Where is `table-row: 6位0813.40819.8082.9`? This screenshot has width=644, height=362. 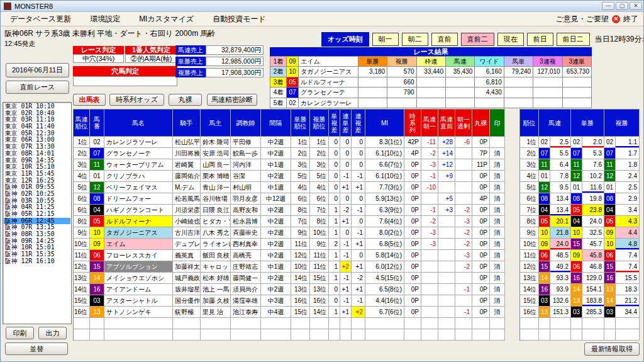 table-row: 6位0813.40819.8082.9 is located at coordinates (580, 199).